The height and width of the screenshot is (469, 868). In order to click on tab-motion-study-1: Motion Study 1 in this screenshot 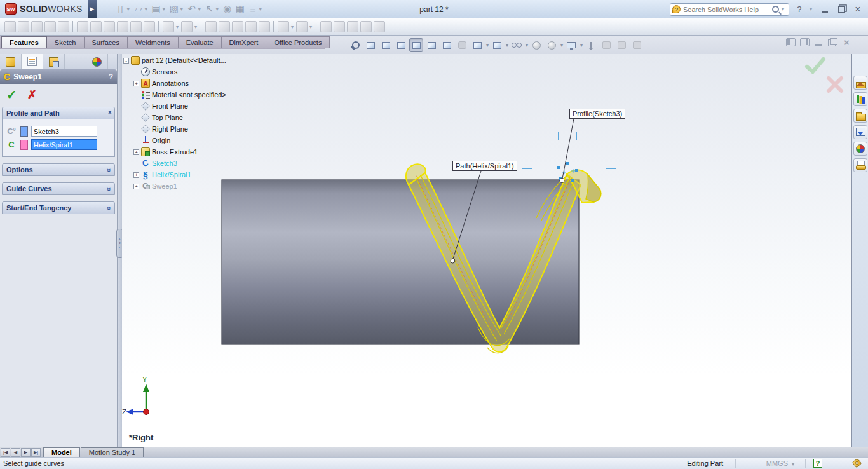, I will do `click(112, 452)`.